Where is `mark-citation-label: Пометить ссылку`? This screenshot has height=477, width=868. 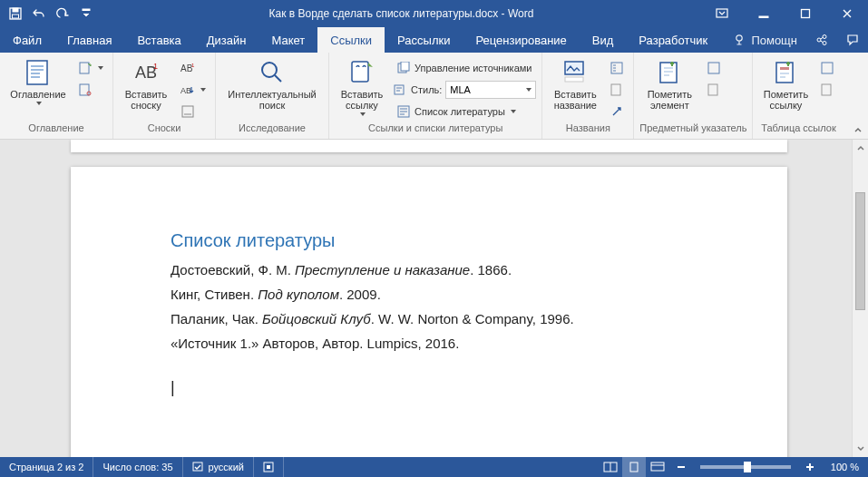
mark-citation-label: Пометить ссылку is located at coordinates (785, 100).